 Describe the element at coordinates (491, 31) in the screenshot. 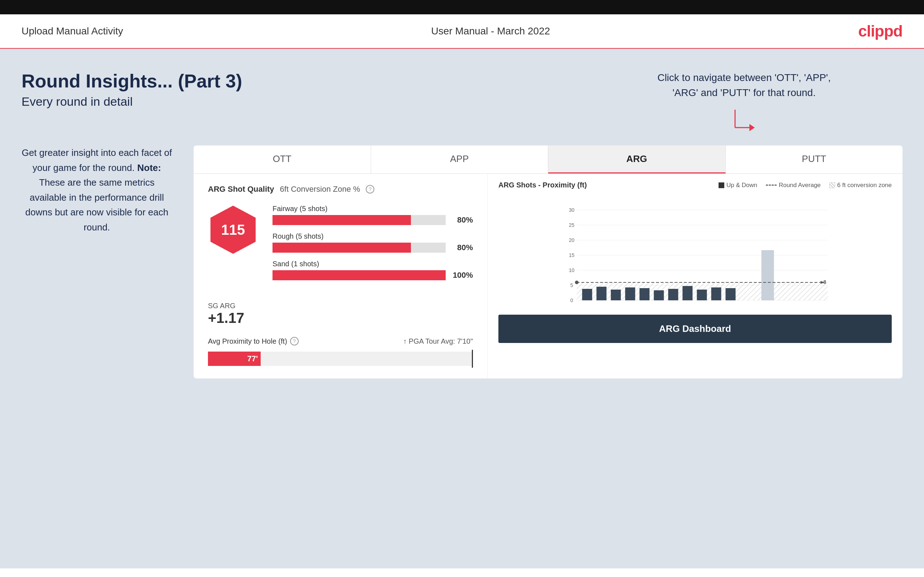

I see `header-center-label: User Manual - March 2022` at that location.